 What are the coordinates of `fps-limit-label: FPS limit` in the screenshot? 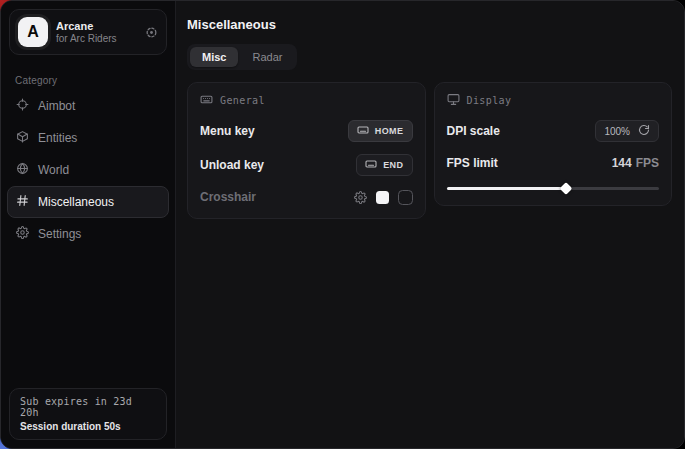 It's located at (472, 163).